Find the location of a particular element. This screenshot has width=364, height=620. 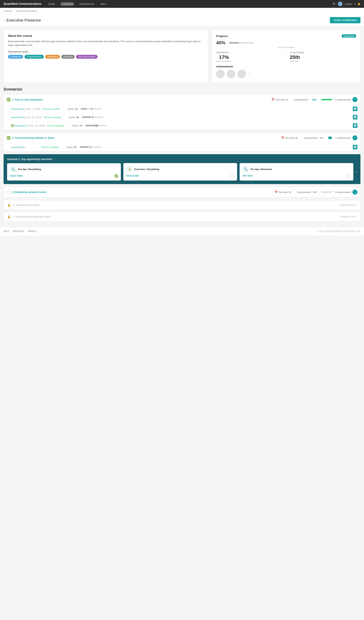

scenario-4-name: 4. Inspiring direct reports is located at coordinates (176, 205).